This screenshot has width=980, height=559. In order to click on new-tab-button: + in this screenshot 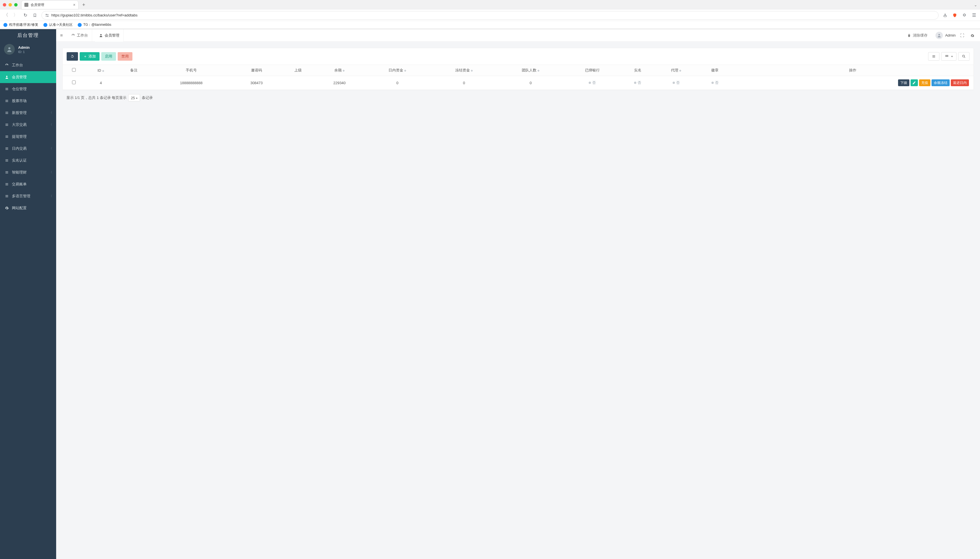, I will do `click(84, 5)`.